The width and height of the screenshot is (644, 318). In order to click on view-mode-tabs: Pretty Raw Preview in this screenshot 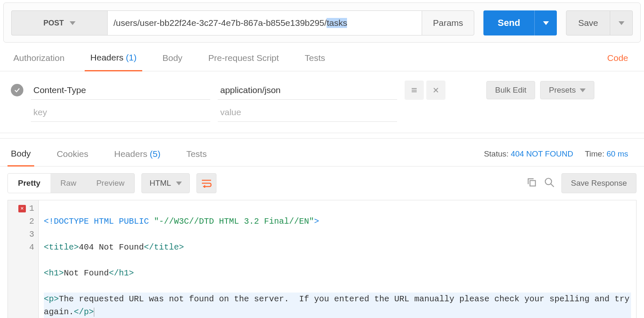, I will do `click(71, 183)`.